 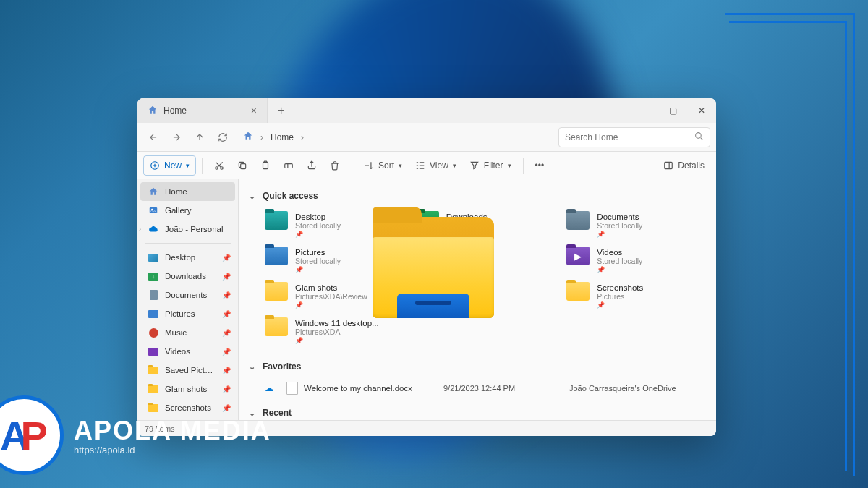 What do you see at coordinates (383, 166) in the screenshot?
I see `sort-button: Sort ▾` at bounding box center [383, 166].